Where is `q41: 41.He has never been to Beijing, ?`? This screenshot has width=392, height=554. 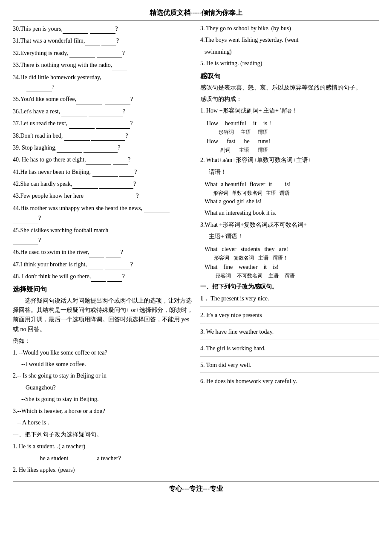 q41: 41.He has never been to Beijing, ? is located at coordinates (104, 172).